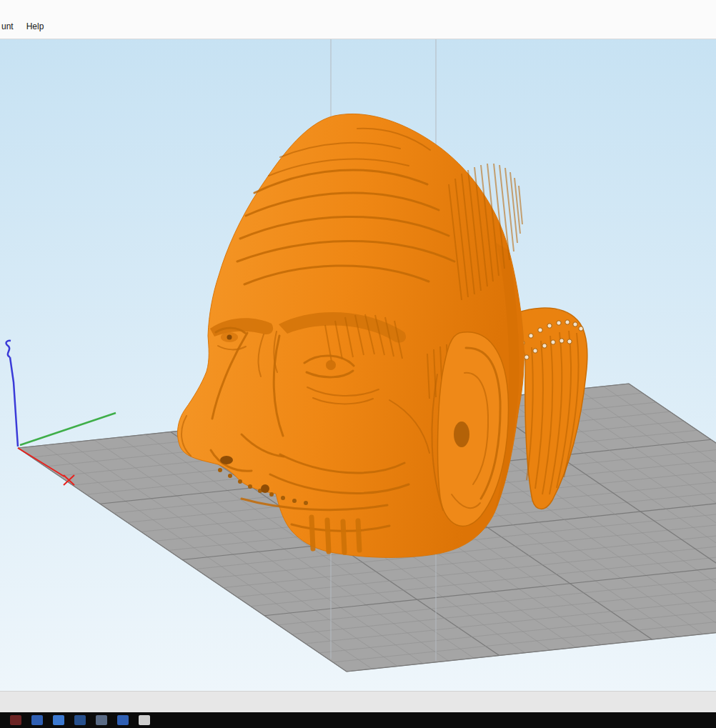  What do you see at coordinates (265, 489) in the screenshot?
I see `mouth-hole` at bounding box center [265, 489].